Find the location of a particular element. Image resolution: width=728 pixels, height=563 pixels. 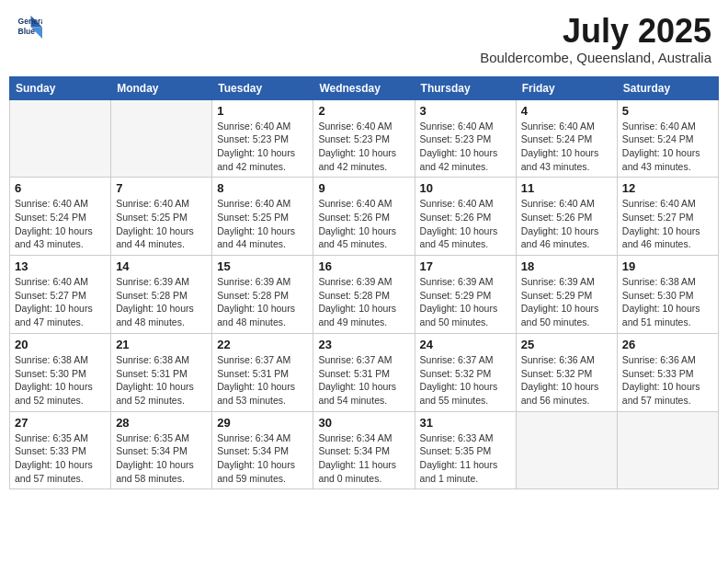

header-sunday: Sunday is located at coordinates (61, 88).